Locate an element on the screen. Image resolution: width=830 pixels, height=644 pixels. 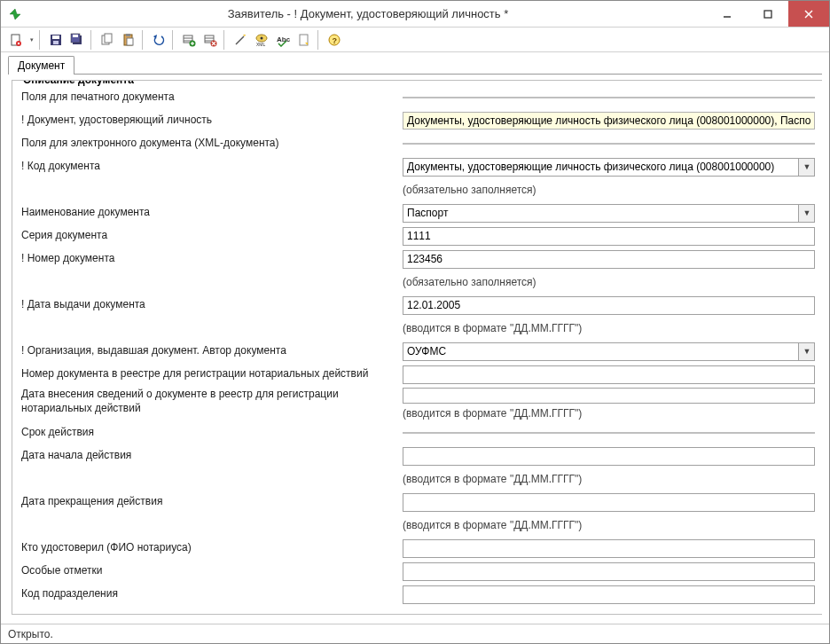
status-text: Открыто. is located at coordinates (30, 634).